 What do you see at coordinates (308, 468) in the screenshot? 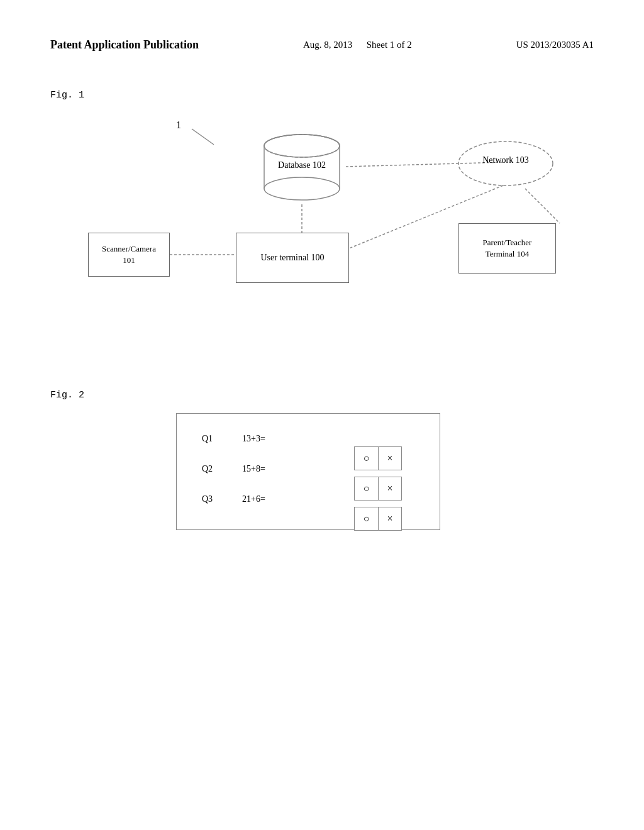
I see `quiz-row-q2: Q2 15+8= ○ ×` at bounding box center [308, 468].